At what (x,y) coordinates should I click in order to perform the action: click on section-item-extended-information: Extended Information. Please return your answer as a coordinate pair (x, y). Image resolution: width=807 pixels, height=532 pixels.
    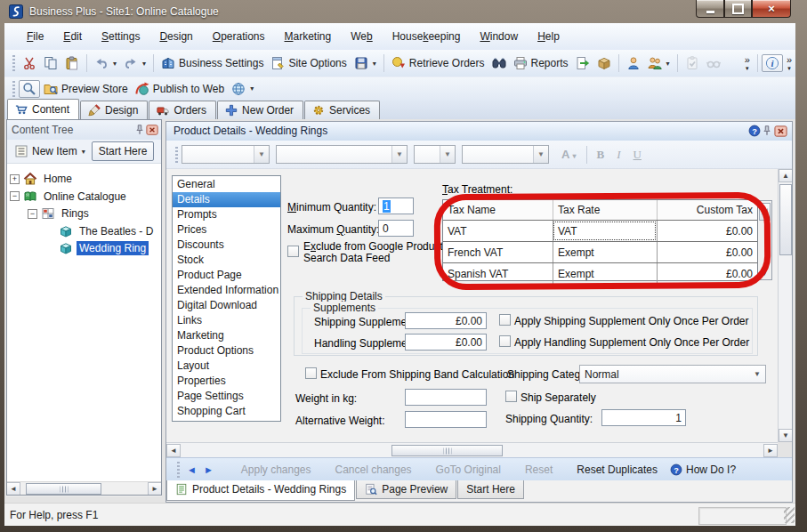
    Looking at the image, I should click on (226, 290).